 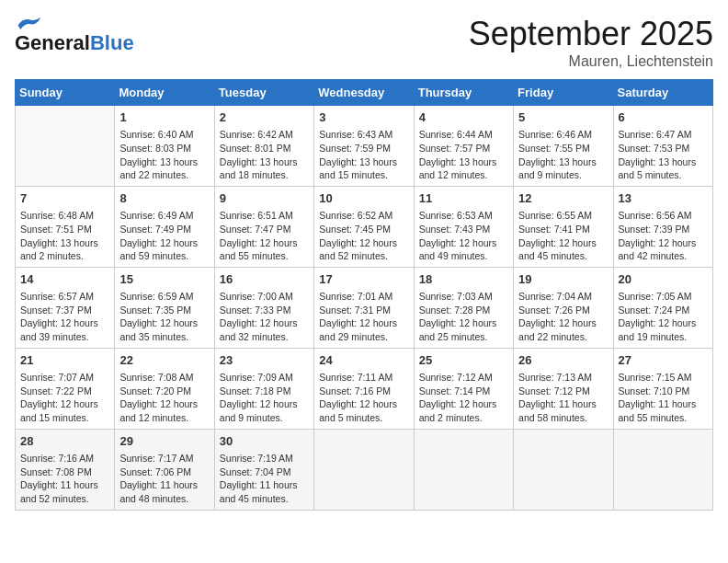 What do you see at coordinates (64, 442) in the screenshot?
I see `day-number: 28` at bounding box center [64, 442].